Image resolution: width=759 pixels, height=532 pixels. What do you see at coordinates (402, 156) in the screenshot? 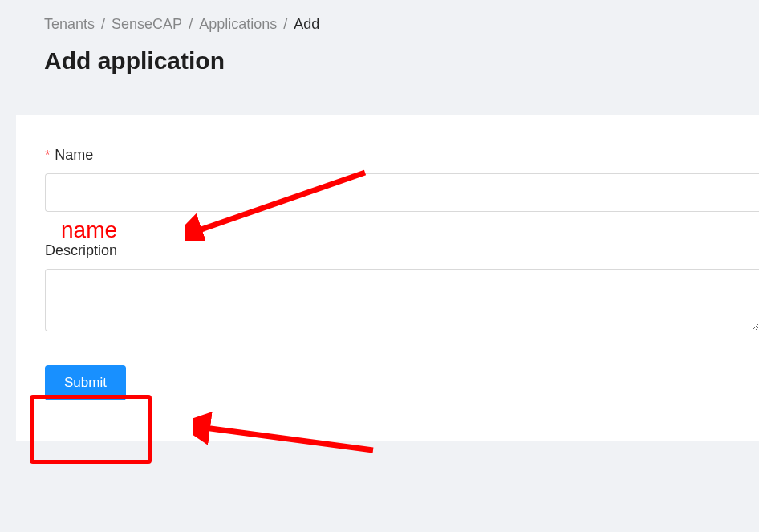
I see `name-label-row: * Name` at bounding box center [402, 156].